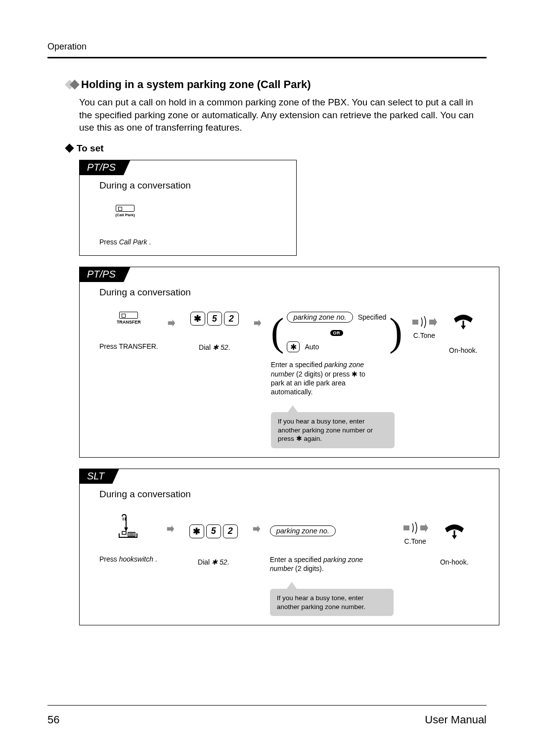 The image size is (534, 756). I want to click on callpark-key-label: (Call Park), so click(125, 215).